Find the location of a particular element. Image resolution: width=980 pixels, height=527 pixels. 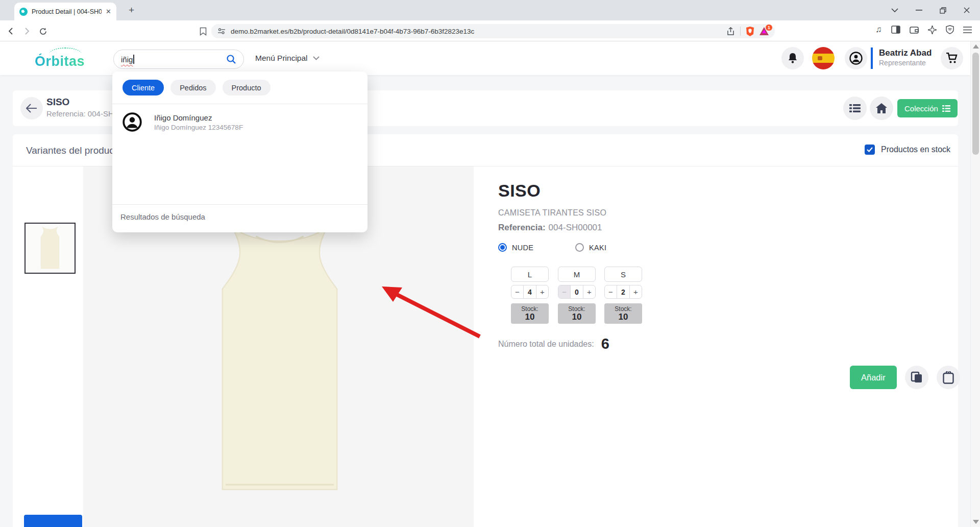

size-column-l: L − 4 + Stock: 10 is located at coordinates (530, 295).